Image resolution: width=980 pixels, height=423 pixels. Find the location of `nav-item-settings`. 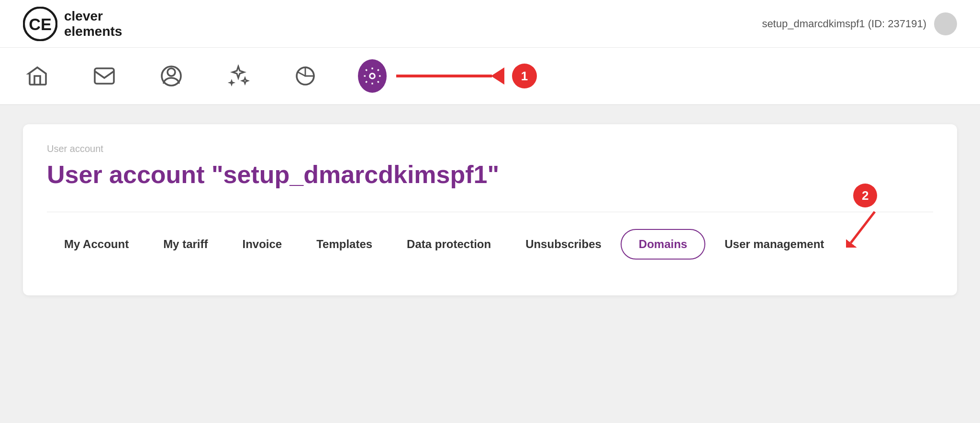

nav-item-settings is located at coordinates (372, 76).